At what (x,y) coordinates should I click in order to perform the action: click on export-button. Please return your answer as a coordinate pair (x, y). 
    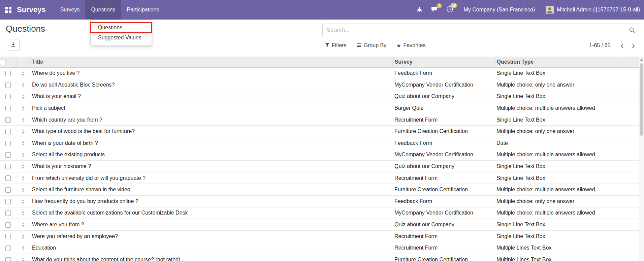
    Looking at the image, I should click on (13, 45).